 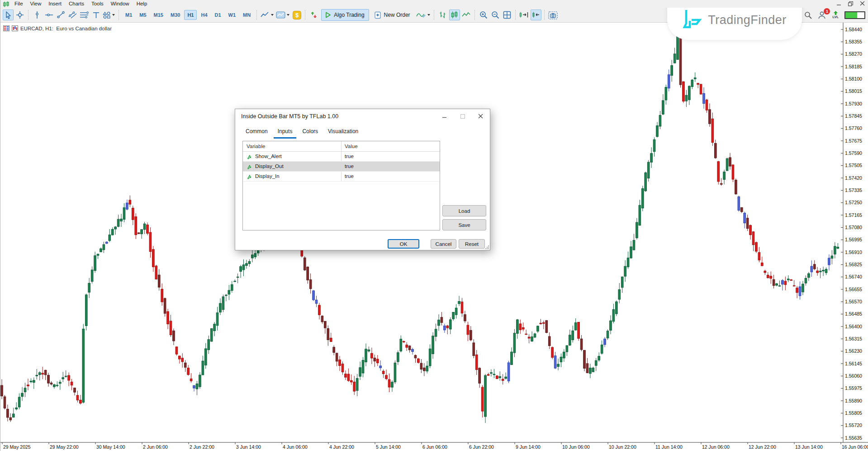 I want to click on menu-tools: Tools, so click(x=98, y=4).